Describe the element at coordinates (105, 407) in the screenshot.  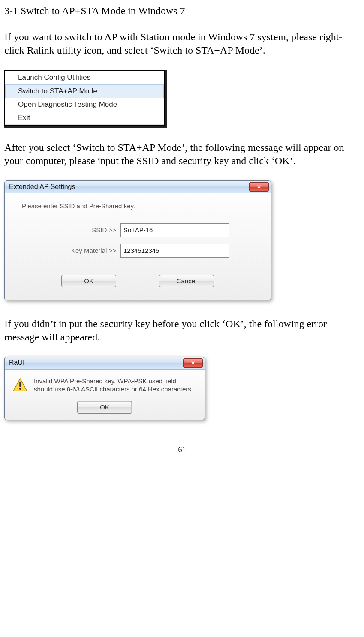
I see `error-ok-button: OK` at that location.